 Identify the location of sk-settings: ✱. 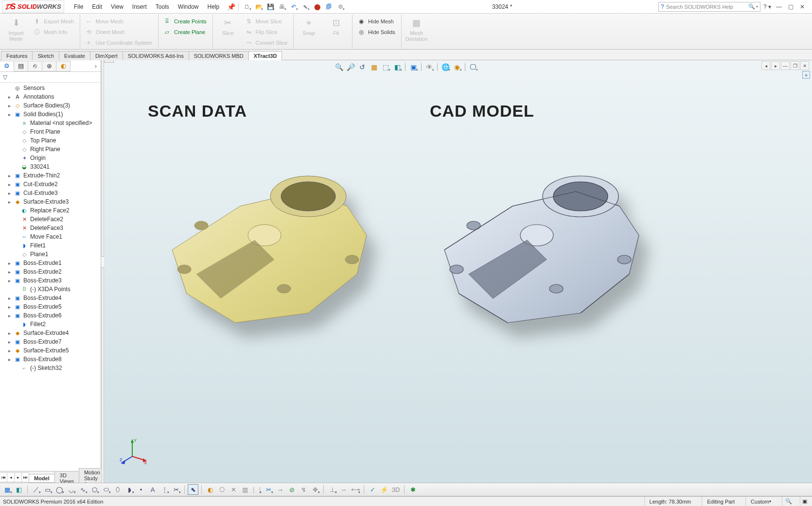
(413, 489).